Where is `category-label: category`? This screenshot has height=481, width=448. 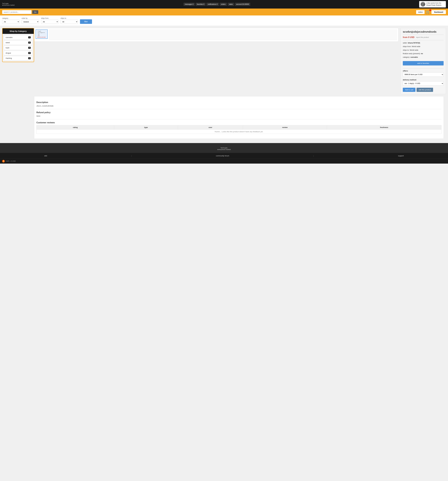
category-label: category is located at coordinates (11, 18).